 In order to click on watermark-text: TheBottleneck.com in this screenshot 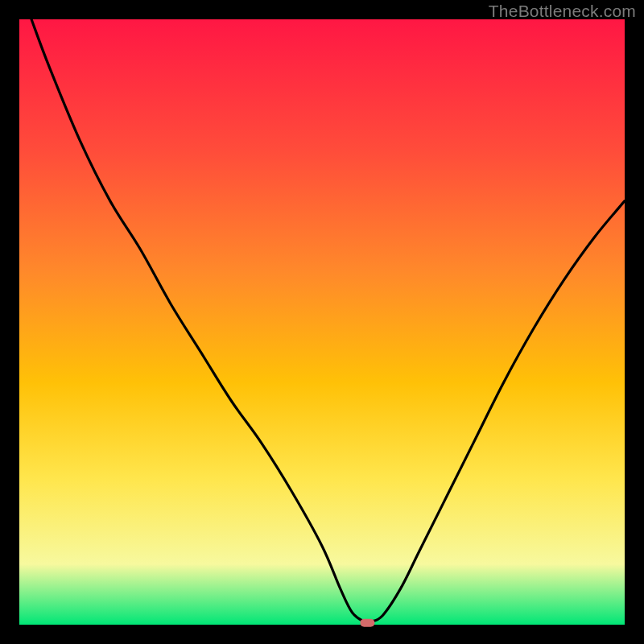, I will do `click(562, 11)`.